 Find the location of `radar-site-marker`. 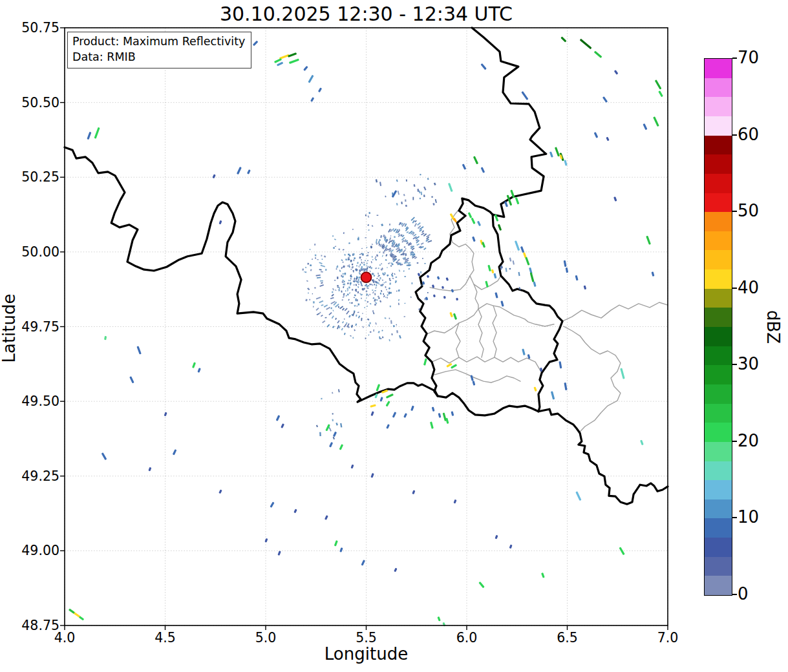

radar-site-marker is located at coordinates (367, 277).